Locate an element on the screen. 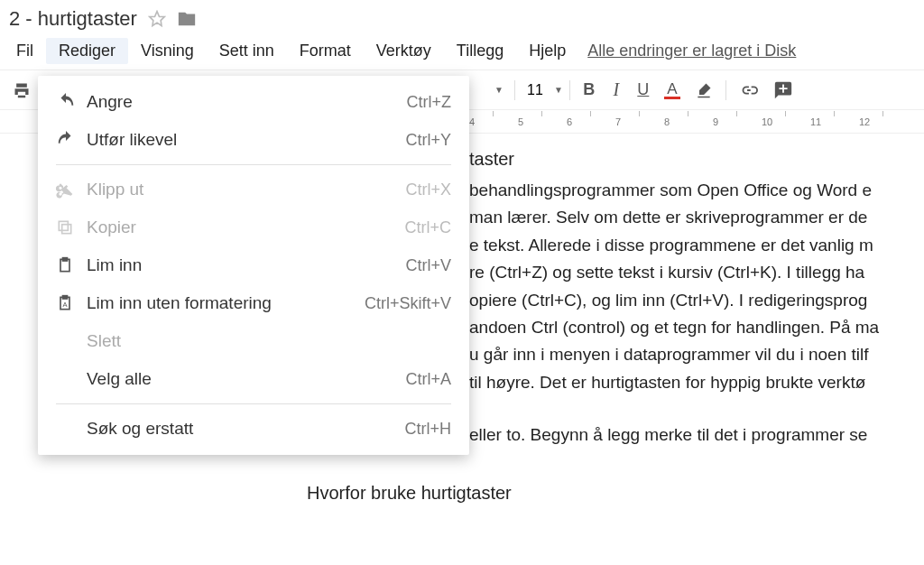 Image resolution: width=924 pixels, height=565 pixels. menu-item-label: Lim inn is located at coordinates (245, 265).